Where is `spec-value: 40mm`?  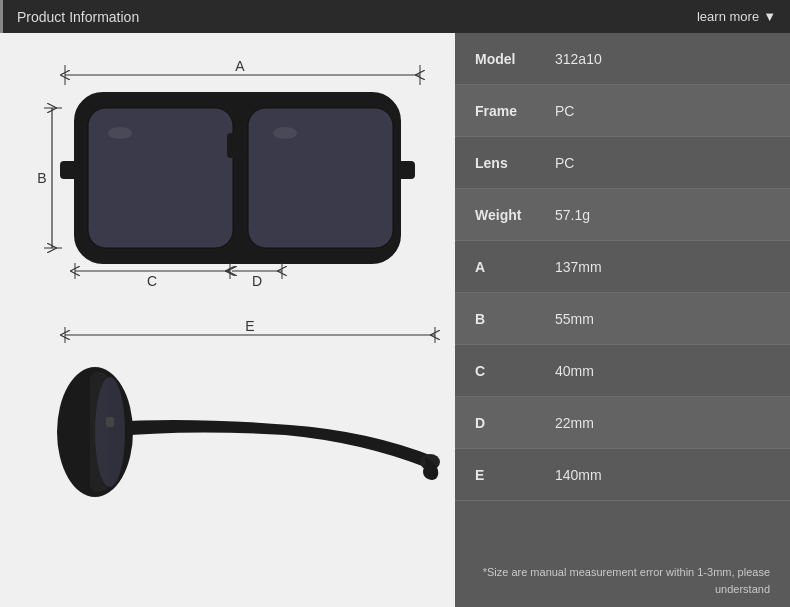 spec-value: 40mm is located at coordinates (574, 371).